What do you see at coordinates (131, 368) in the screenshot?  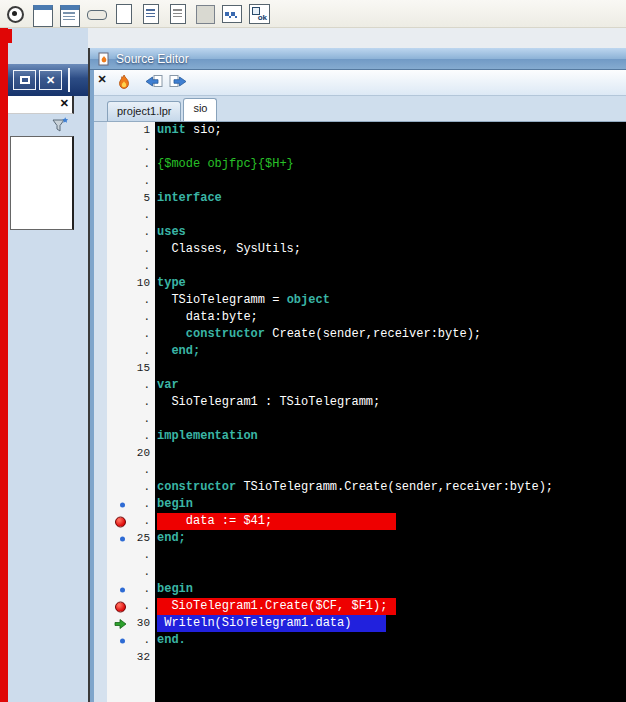 I see `gutter-cell: 15` at bounding box center [131, 368].